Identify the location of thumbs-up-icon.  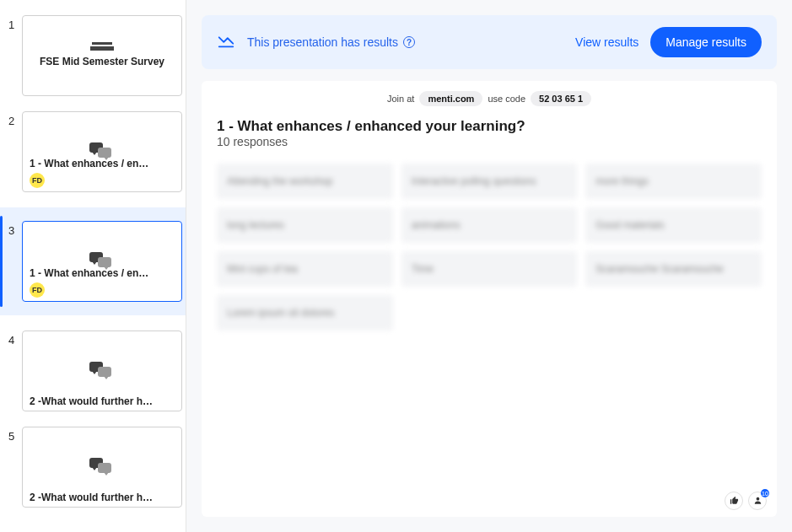
(734, 501).